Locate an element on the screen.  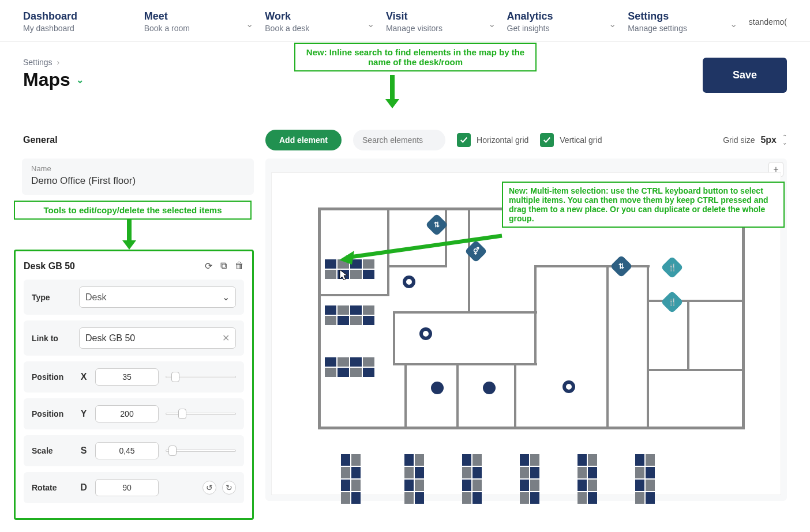
nav-work: Work Book a desk ⌄ is located at coordinates (322, 22).